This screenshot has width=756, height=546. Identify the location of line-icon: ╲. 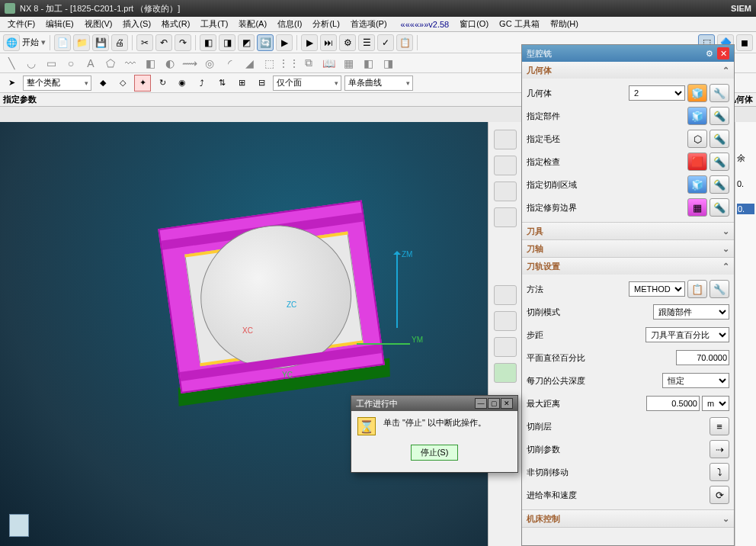
(11, 63).